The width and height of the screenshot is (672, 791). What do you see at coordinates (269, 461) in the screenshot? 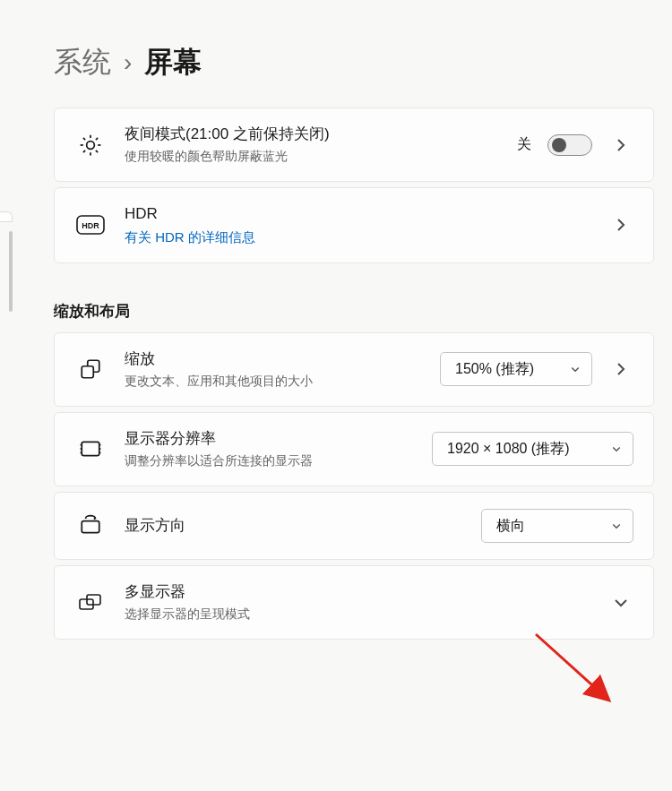
I see `resolution-subtitle: 调整分辨率以适合所连接的显示器` at bounding box center [269, 461].